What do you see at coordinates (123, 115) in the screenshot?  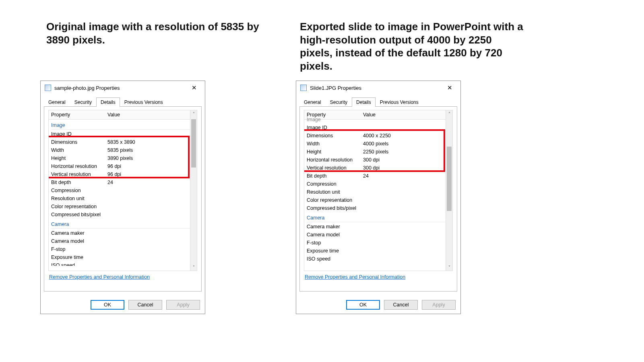 I see `list-header: Property Value` at bounding box center [123, 115].